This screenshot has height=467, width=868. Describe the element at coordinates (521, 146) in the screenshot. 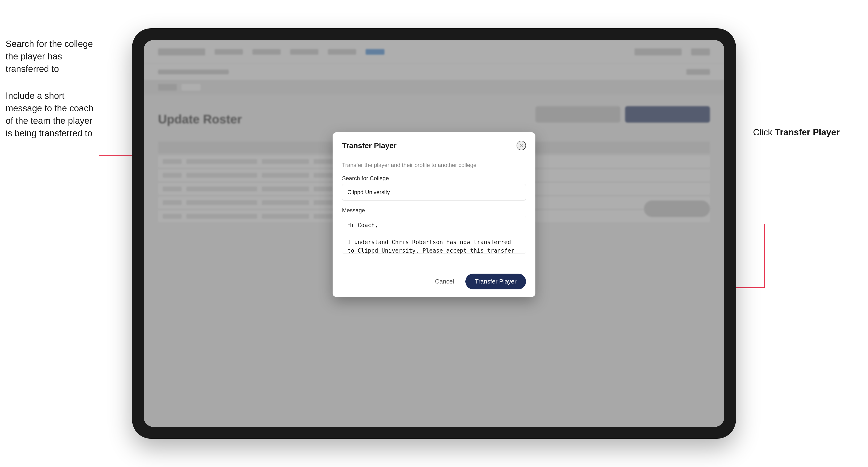

I see `close-icon: ×` at that location.